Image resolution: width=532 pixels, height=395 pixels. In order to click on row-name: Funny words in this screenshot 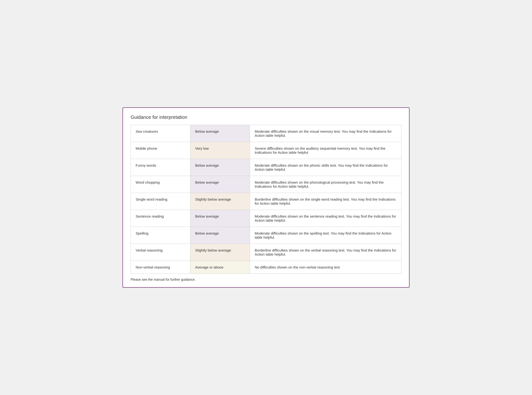, I will do `click(161, 167)`.